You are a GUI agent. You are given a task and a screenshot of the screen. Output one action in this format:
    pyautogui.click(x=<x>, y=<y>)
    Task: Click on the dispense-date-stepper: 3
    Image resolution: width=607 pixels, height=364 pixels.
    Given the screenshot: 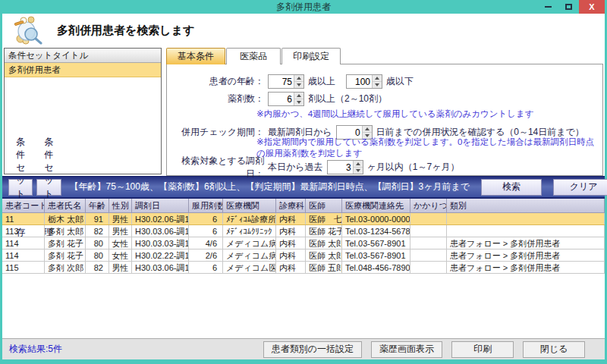 What is the action you would take?
    pyautogui.click(x=345, y=167)
    